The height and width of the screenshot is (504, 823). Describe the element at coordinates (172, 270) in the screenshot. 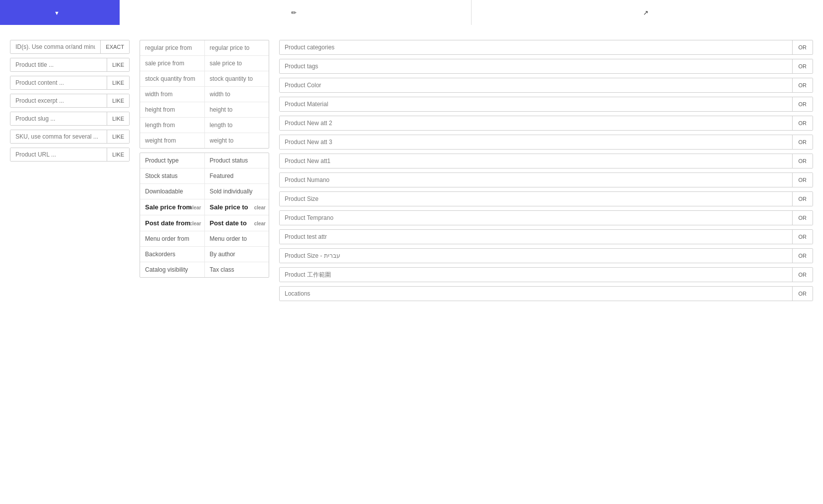

I see `extra-left-2: Catalog visibility` at that location.